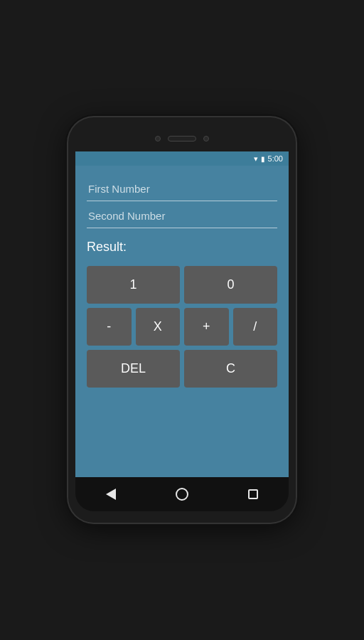  I want to click on back-button, so click(111, 494).